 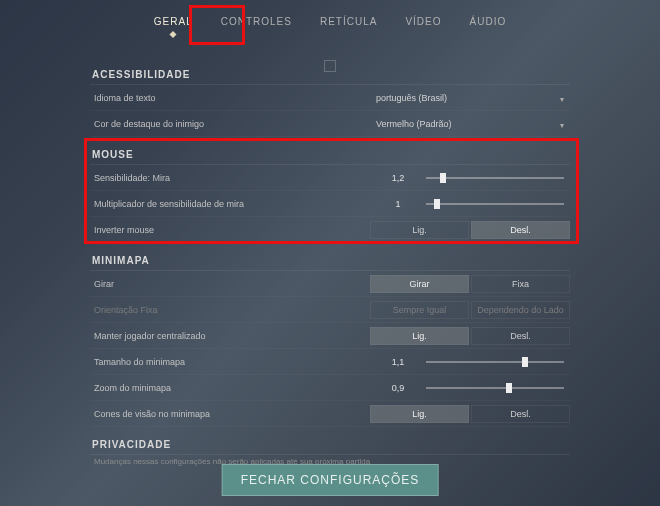 I want to click on row-cor-destaque: Cor de destaque do inimigo Vermelho (Pad…, so click(x=330, y=124).